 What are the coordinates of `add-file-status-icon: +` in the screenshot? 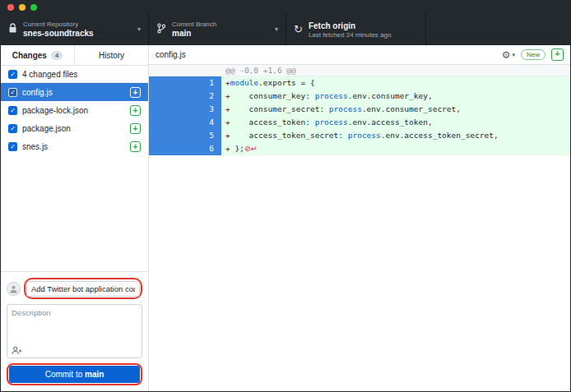 It's located at (558, 54).